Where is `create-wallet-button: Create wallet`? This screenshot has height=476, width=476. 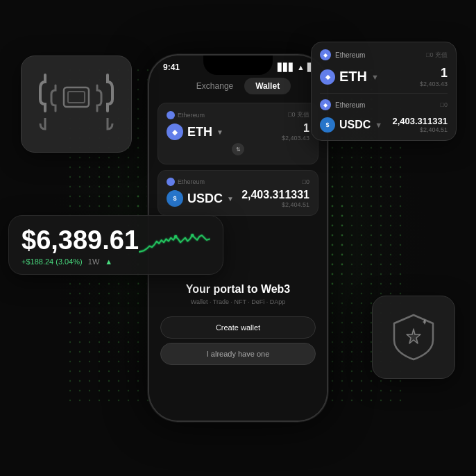
create-wallet-button: Create wallet is located at coordinates (238, 328).